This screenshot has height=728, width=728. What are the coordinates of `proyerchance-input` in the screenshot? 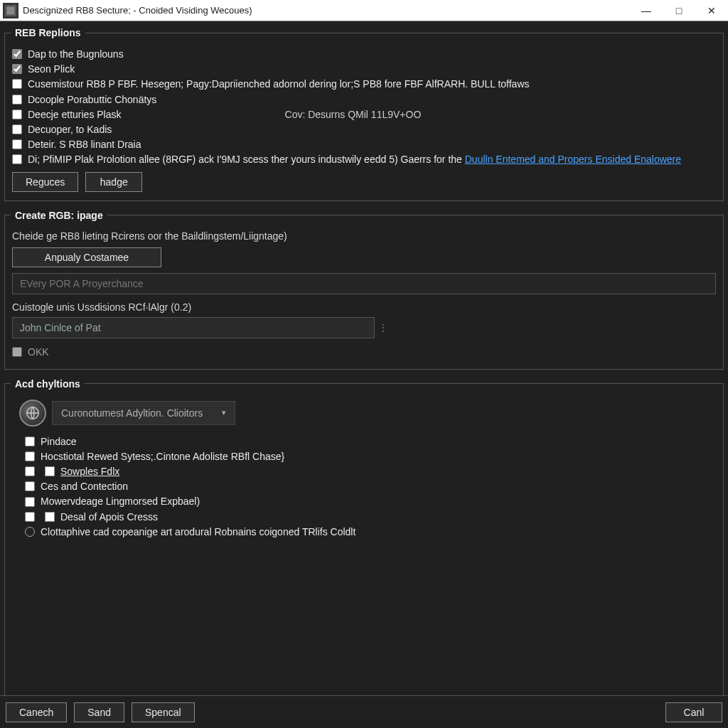 It's located at (364, 284).